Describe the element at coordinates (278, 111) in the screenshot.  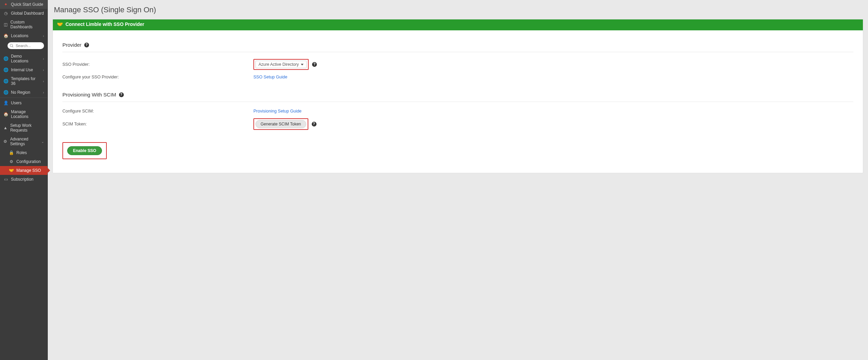
I see `link-provisioning-guide: Provisioning Setup Guide` at that location.